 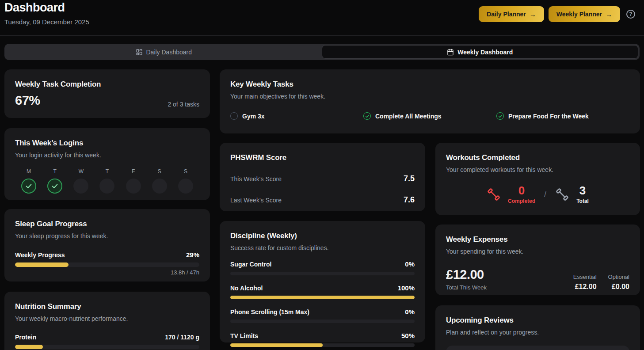 I want to click on discipline-label: Phone Scrolling (15m Max), so click(x=270, y=312).